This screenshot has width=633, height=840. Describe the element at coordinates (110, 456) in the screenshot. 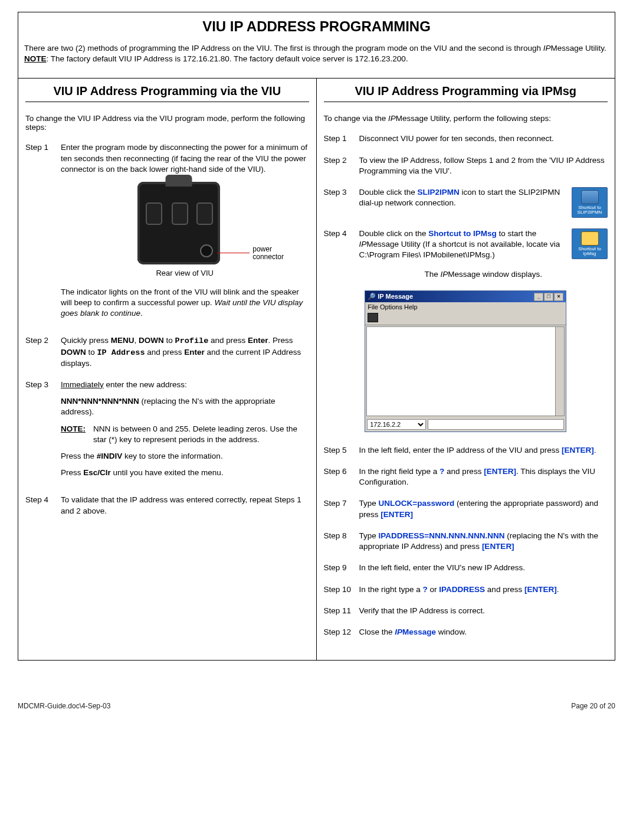

I see `t: #INDIV` at that location.